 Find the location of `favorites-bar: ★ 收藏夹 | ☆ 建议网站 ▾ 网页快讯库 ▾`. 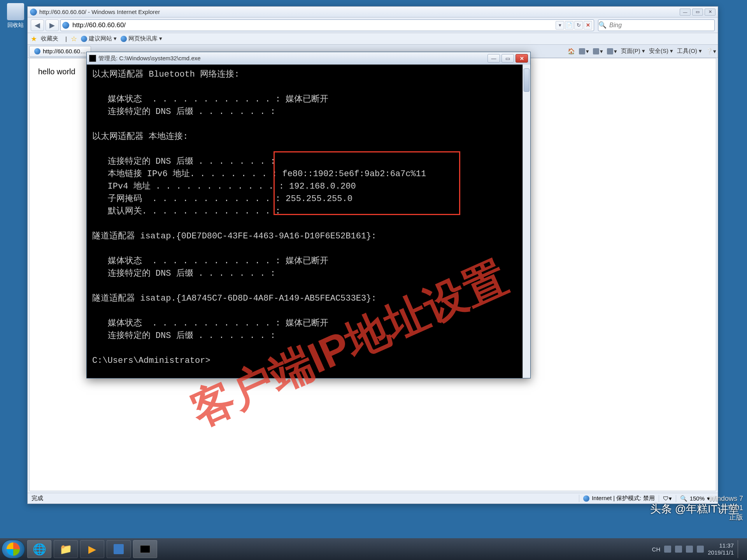

favorites-bar: ★ 收藏夹 | ☆ 建议网站 ▾ 网页快讯库 ▾ is located at coordinates (373, 39).